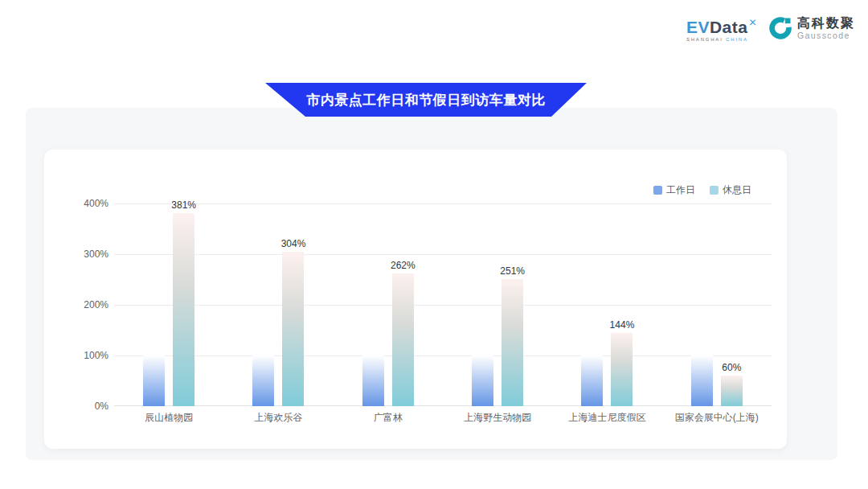 The width and height of the screenshot is (868, 489). What do you see at coordinates (826, 23) in the screenshot?
I see `gausscode-name-cn: 高科数聚` at bounding box center [826, 23].